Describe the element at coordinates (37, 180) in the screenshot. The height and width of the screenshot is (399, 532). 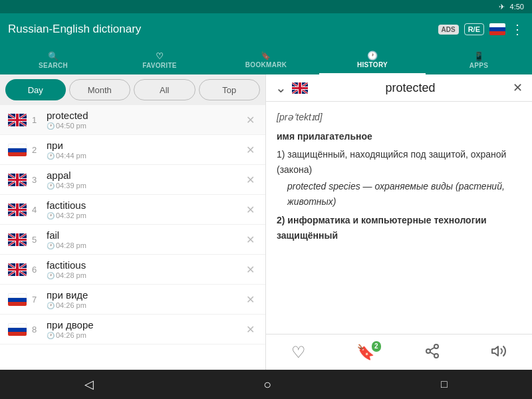
I see `item-number: 3` at that location.